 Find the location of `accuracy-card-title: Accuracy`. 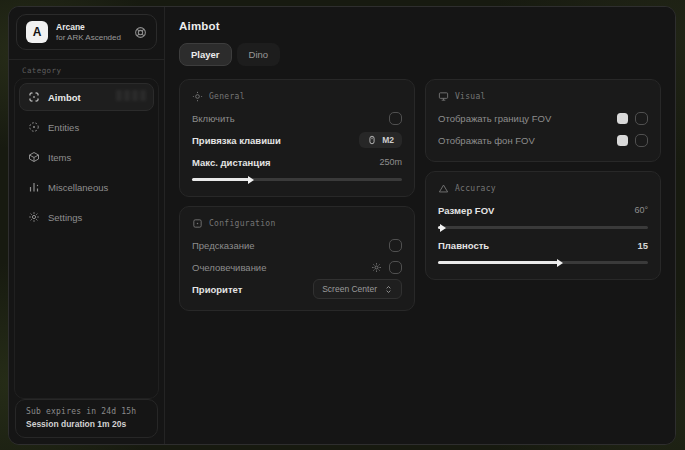

accuracy-card-title: Accuracy is located at coordinates (476, 188).